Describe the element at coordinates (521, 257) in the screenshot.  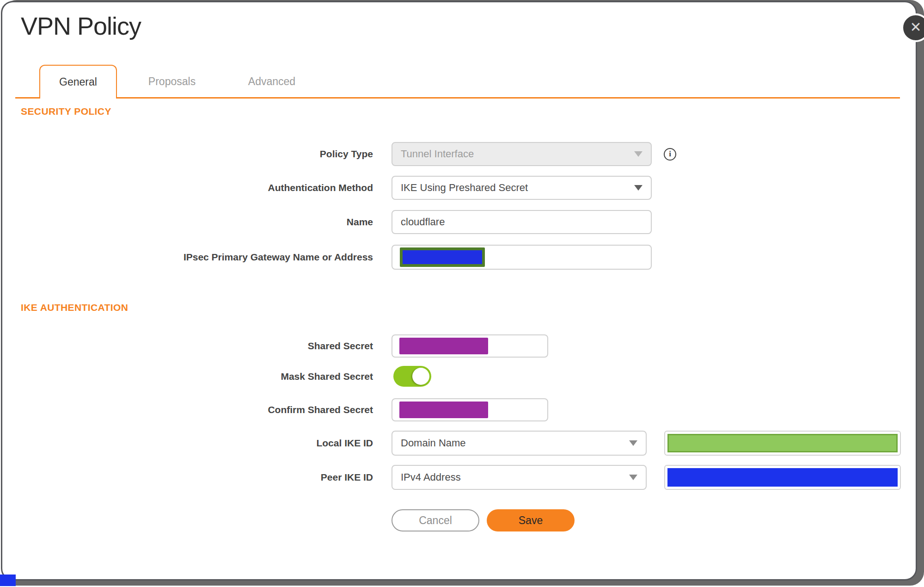
I see `gateway-input` at that location.